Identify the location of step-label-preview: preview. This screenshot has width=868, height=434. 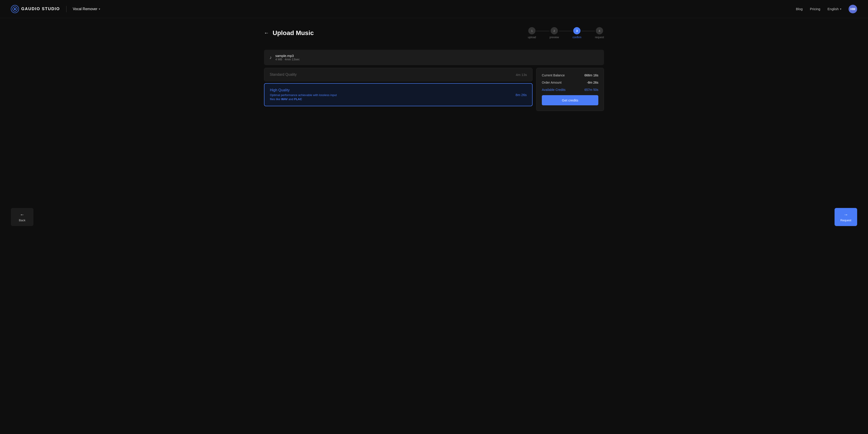
(554, 37).